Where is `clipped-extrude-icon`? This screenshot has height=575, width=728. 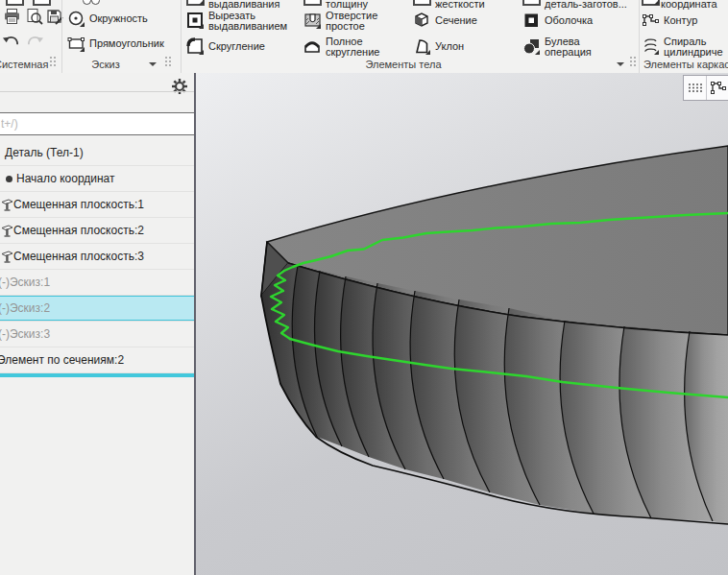 clipped-extrude-icon is located at coordinates (196, 3).